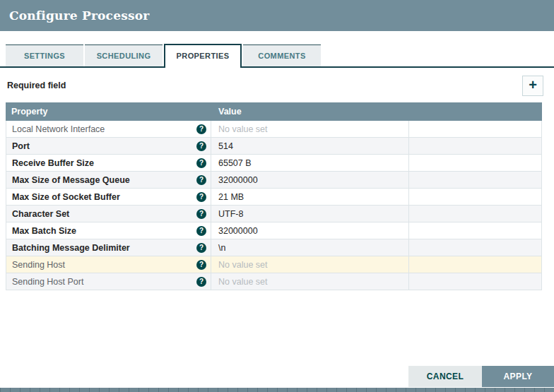 Image resolution: width=554 pixels, height=392 pixels. I want to click on row-max-size-of-socket-buffer: Max Size of Socket Buffer ? 21 MB, so click(274, 197).